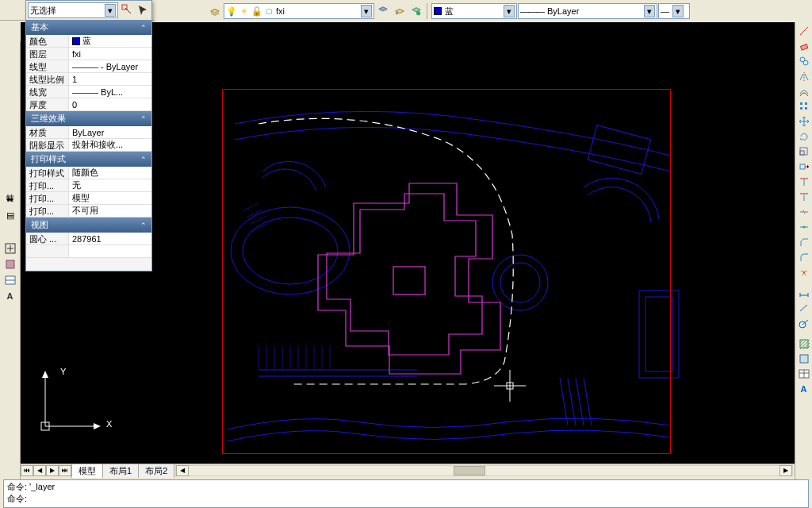 Image resolution: width=812 pixels, height=508 pixels. What do you see at coordinates (483, 11) in the screenshot?
I see `toolbar-row-2: 💡☀🔓▢ fxi ▾ 蓝 ▾ ——— ByLayer ▾ — ▾` at bounding box center [483, 11].